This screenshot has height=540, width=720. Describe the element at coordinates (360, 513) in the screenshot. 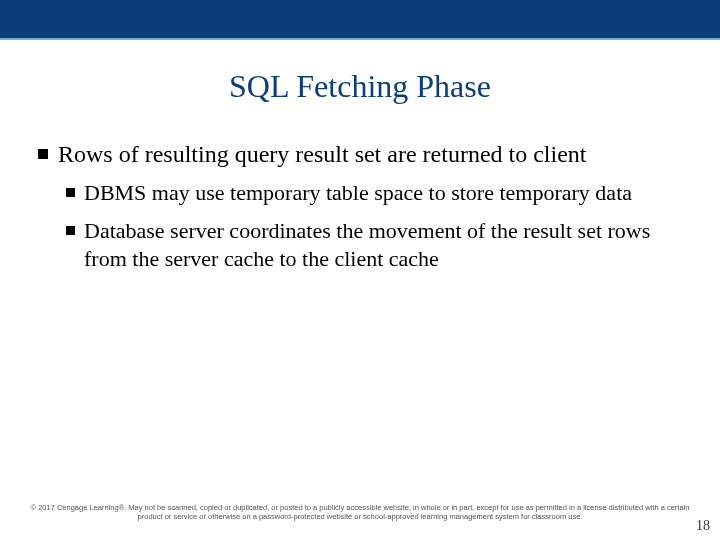

I see `copyright-text: © 2017 Cengage Learning®. May not be sca…` at that location.